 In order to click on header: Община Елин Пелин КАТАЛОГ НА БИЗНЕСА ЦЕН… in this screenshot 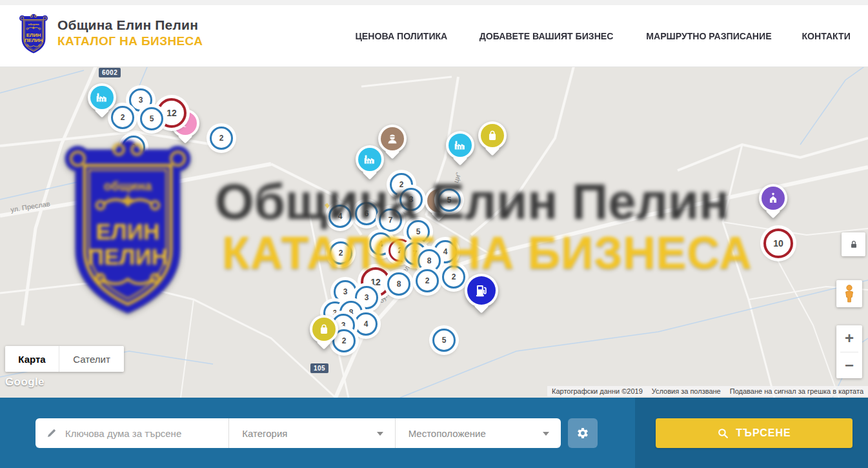, I will do `click(434, 36)`.